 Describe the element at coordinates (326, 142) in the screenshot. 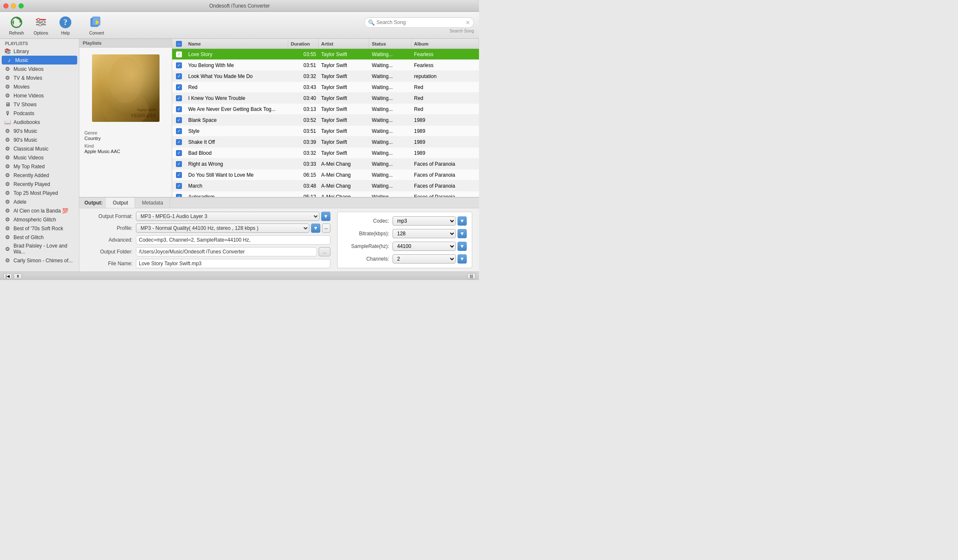

I see `table-row: ✓ Shake It Off 03:39 Taylor Swift Waitin…` at that location.